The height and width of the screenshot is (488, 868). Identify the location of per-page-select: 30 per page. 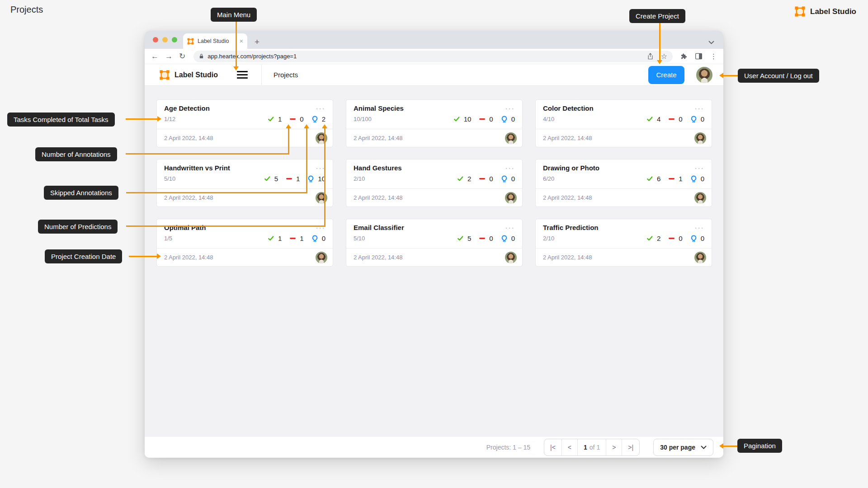
(684, 447).